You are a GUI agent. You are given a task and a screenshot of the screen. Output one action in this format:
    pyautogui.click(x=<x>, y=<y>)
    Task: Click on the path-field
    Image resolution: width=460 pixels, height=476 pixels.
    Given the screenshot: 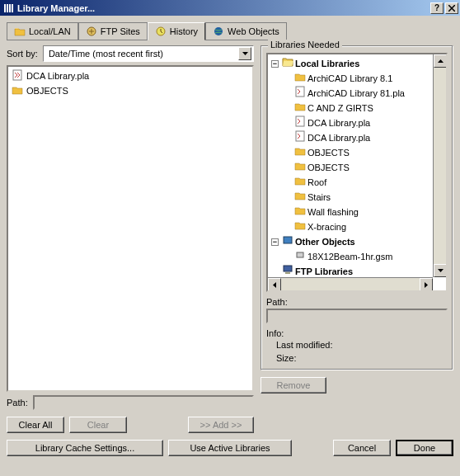 What is the action you would take?
    pyautogui.click(x=143, y=403)
    